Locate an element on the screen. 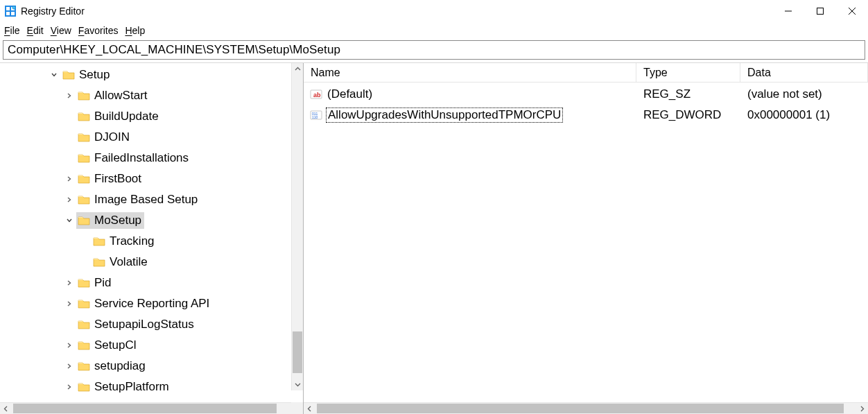 This screenshot has width=868, height=414. tree-item-label: Volatile is located at coordinates (129, 262).